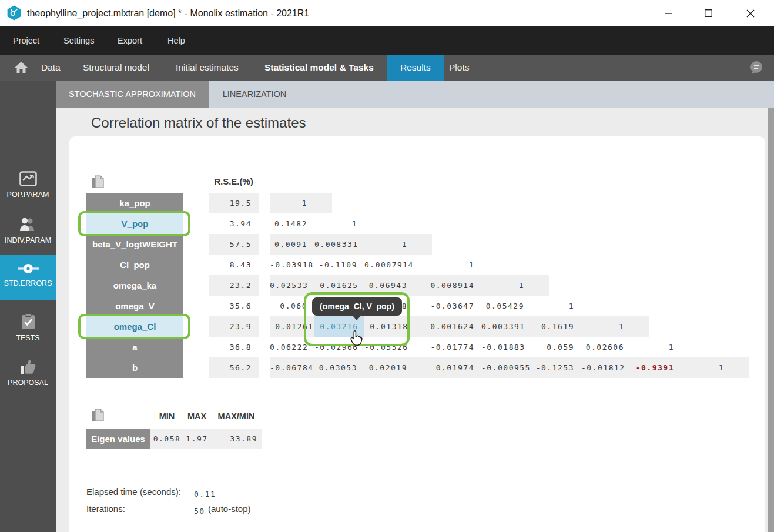 This screenshot has height=532, width=774. Describe the element at coordinates (28, 283) in the screenshot. I see `sidebar-item-label: STD.ERRORS` at that location.